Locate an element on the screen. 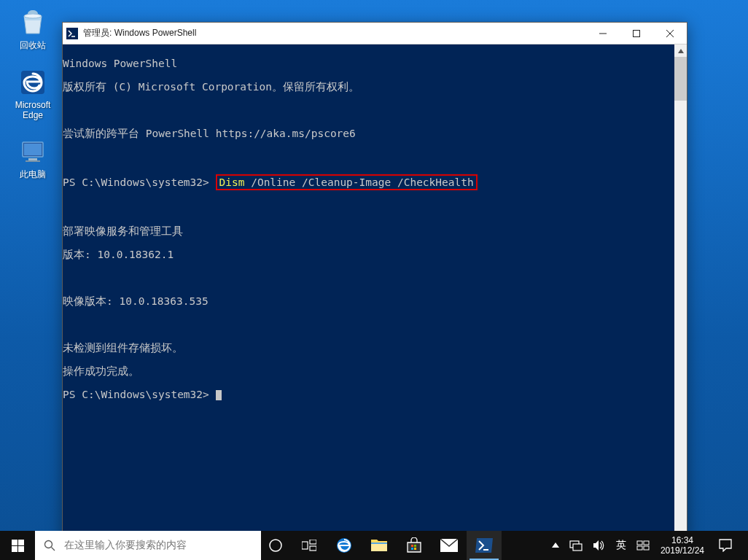 The width and height of the screenshot is (748, 560). search-icon is located at coordinates (50, 545).